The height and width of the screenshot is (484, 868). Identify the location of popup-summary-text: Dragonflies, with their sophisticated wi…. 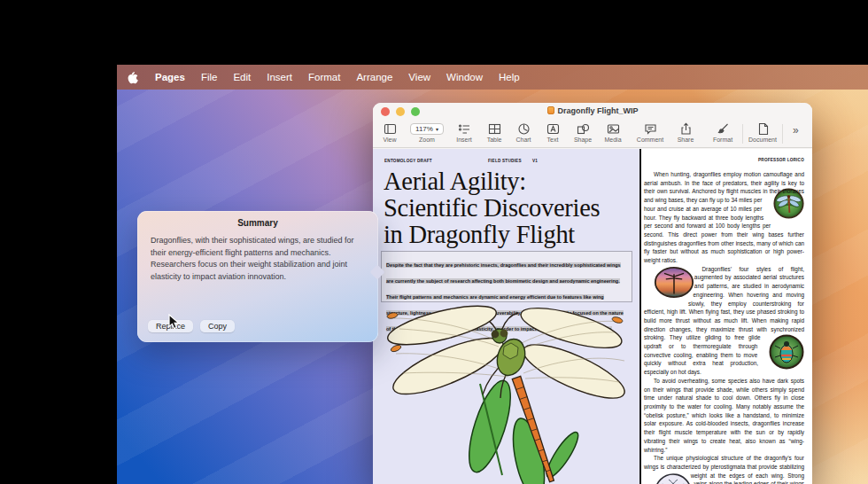
(258, 255).